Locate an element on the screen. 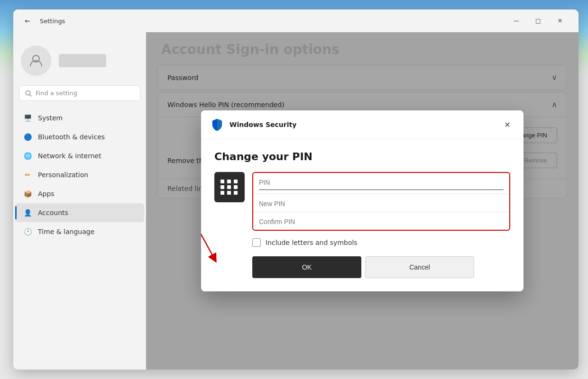  pin-current-wrapper is located at coordinates (381, 184).